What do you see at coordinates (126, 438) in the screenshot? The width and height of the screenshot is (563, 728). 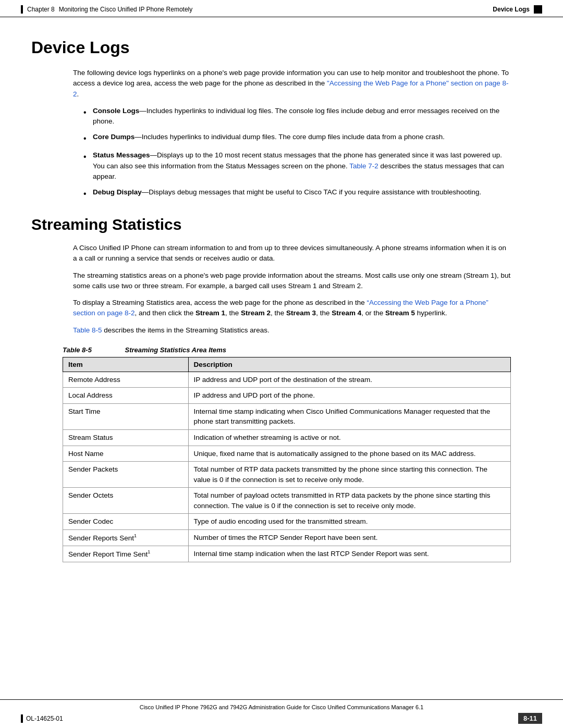 I see `table-cell-item: Stream Status` at bounding box center [126, 438].